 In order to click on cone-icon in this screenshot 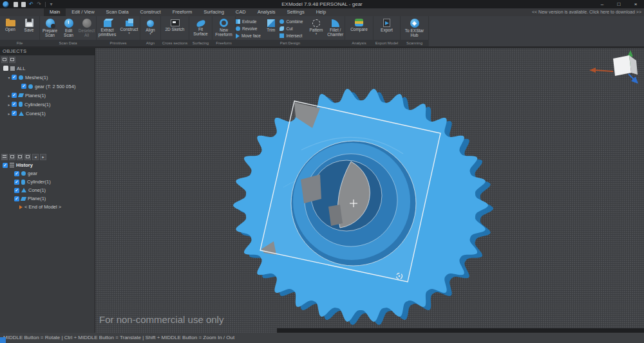, I will do `click(21, 113)`.